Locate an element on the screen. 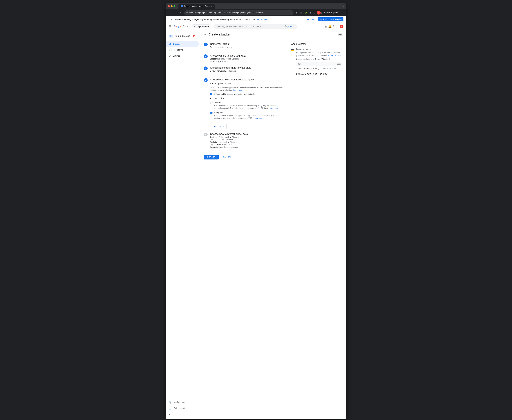  logo-cloud: Cloud is located at coordinates (186, 27).